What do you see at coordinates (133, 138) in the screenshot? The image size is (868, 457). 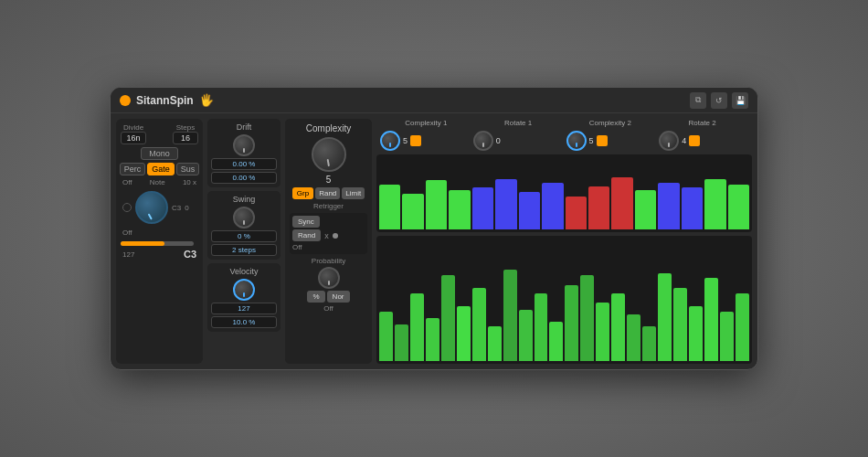 I see `divide-value: 16n` at bounding box center [133, 138].